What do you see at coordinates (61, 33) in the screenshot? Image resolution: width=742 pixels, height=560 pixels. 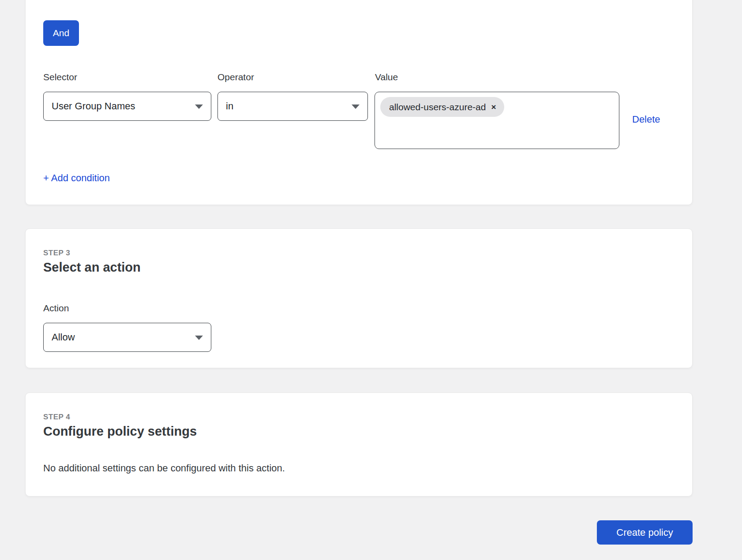 I see `and-logic-button: And` at bounding box center [61, 33].